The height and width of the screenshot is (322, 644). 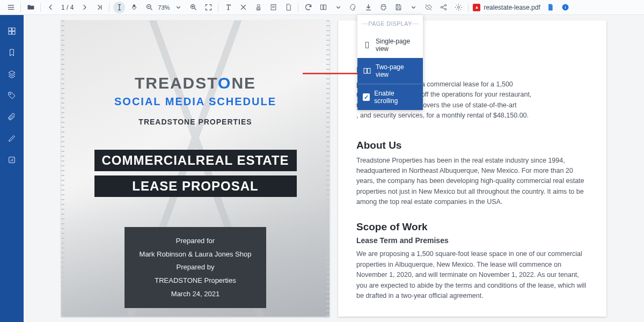 I want to click on enable-scrolling-item: ✓ Enable scrolling, so click(x=390, y=97).